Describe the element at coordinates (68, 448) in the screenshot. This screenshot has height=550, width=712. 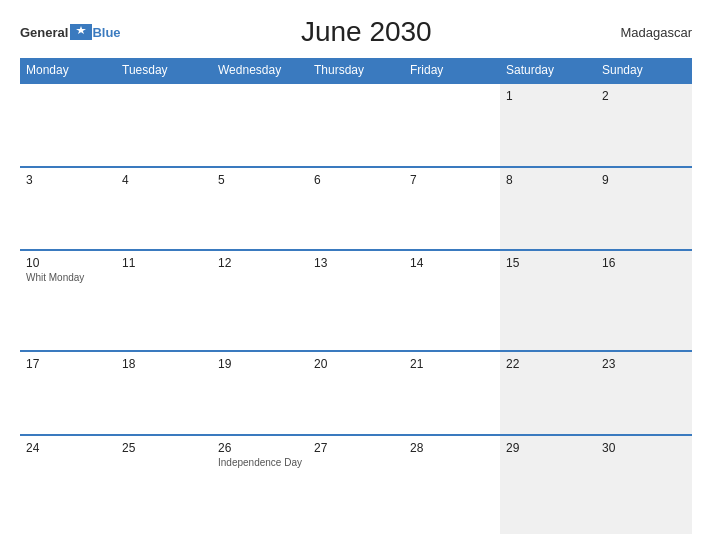
I see `day-number: 24` at that location.